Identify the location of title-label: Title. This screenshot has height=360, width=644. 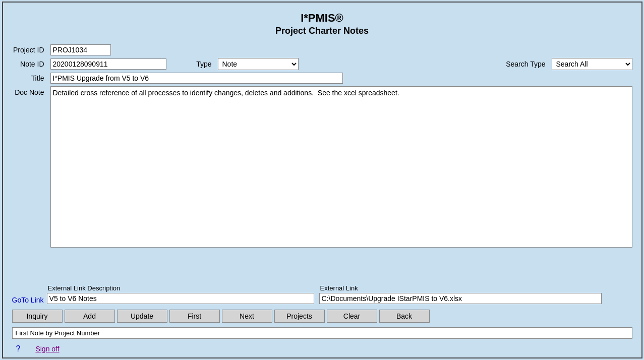
(30, 78).